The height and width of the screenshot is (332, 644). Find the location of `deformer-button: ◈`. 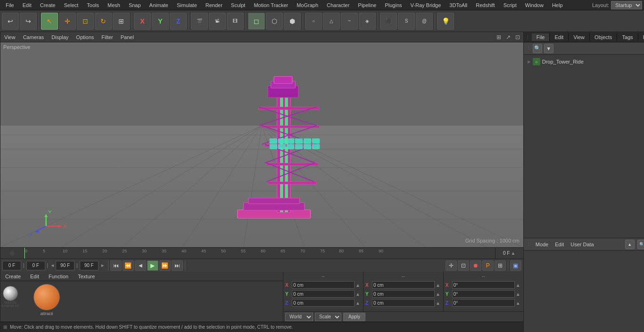

deformer-button: ◈ is located at coordinates (367, 21).